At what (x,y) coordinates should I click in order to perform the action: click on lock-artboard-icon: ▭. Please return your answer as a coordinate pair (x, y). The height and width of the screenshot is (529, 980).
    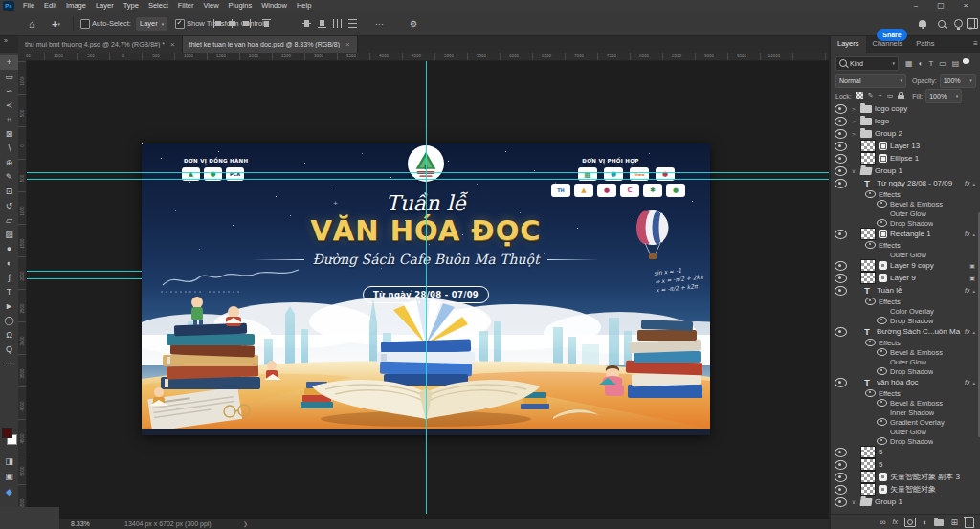
    Looking at the image, I should click on (890, 96).